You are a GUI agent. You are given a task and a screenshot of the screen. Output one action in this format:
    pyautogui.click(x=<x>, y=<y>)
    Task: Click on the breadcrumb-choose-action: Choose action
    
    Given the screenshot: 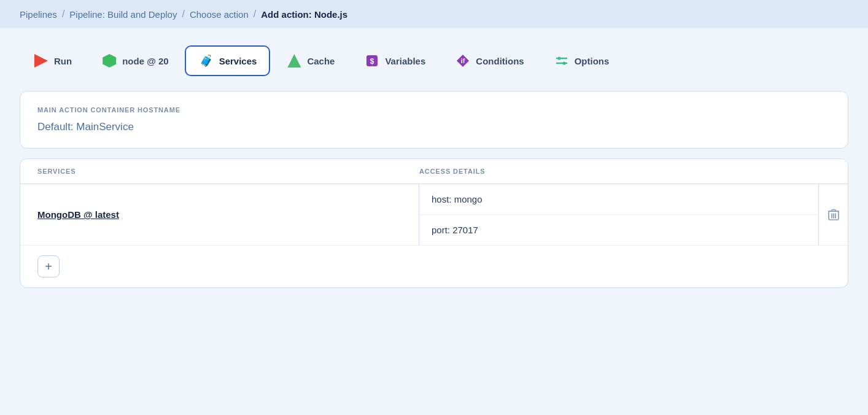 What is the action you would take?
    pyautogui.click(x=219, y=15)
    